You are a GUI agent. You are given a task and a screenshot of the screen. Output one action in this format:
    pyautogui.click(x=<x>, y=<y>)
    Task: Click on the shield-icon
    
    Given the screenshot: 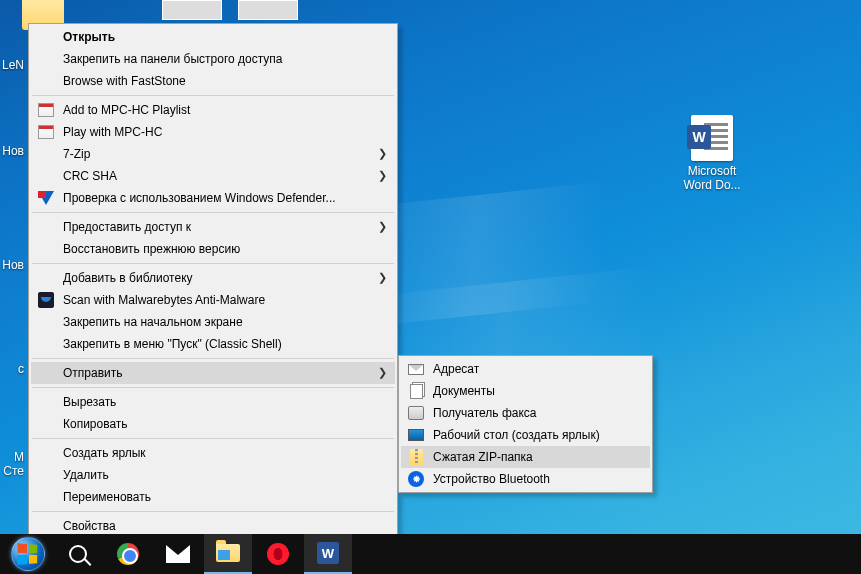 What is the action you would take?
    pyautogui.click(x=46, y=198)
    